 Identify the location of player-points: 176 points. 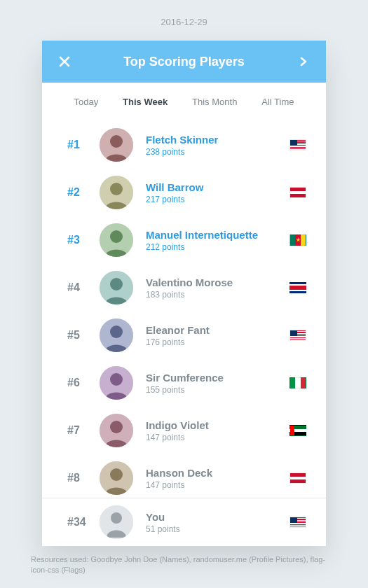
(217, 342).